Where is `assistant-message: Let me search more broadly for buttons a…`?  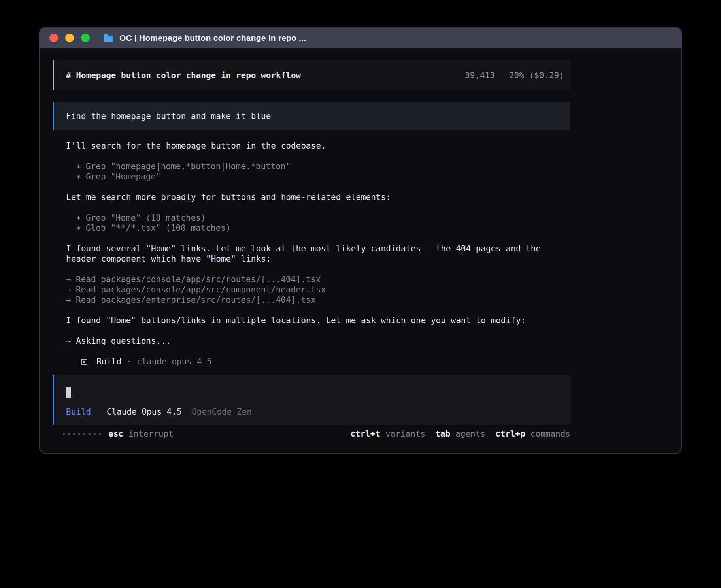 assistant-message: Let me search more broadly for buttons a… is located at coordinates (311, 197).